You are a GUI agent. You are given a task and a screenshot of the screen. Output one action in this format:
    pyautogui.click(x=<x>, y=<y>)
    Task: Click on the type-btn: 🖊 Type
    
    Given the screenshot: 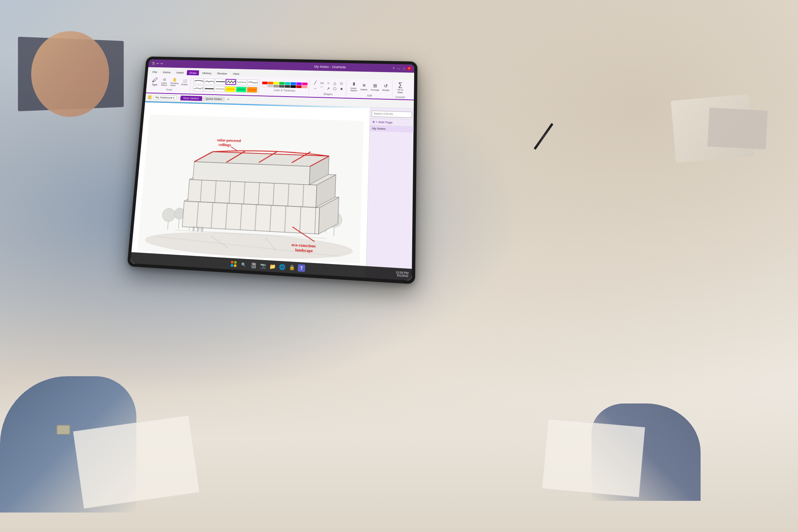 What is the action you would take?
    pyautogui.click(x=155, y=81)
    